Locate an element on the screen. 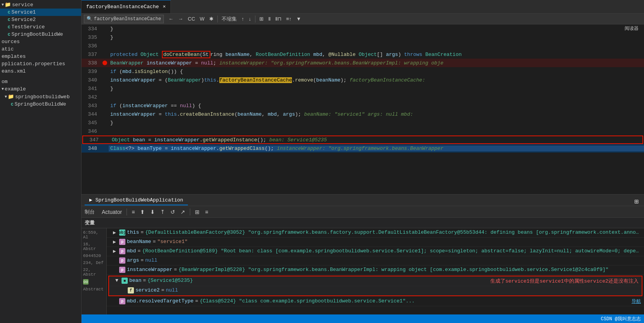 This screenshot has height=323, width=644. sidebar-item-example: ▼ example is located at coordinates (40, 89).